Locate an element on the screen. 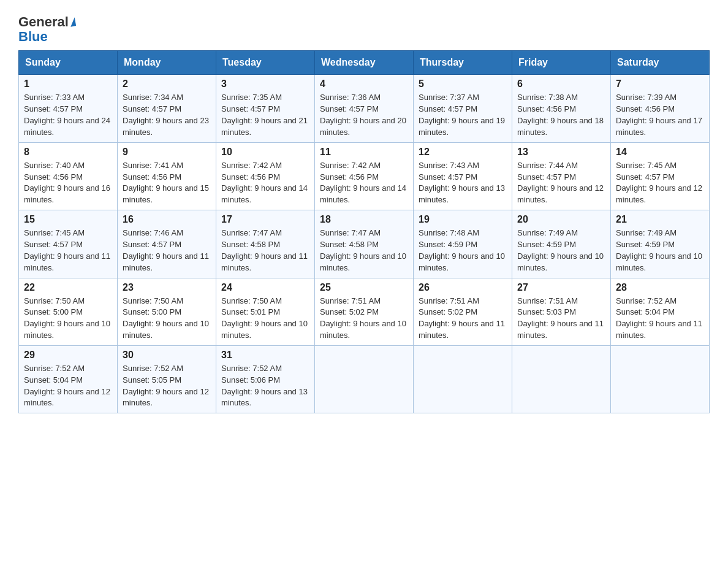  day-number: 5 is located at coordinates (463, 84).